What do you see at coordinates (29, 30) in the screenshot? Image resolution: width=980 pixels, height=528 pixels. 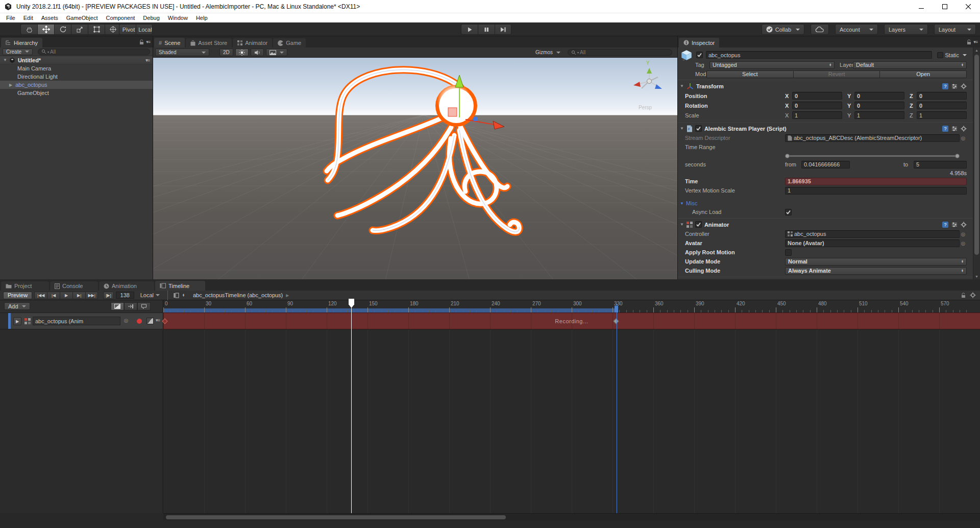 I see `hand-tool-button` at bounding box center [29, 30].